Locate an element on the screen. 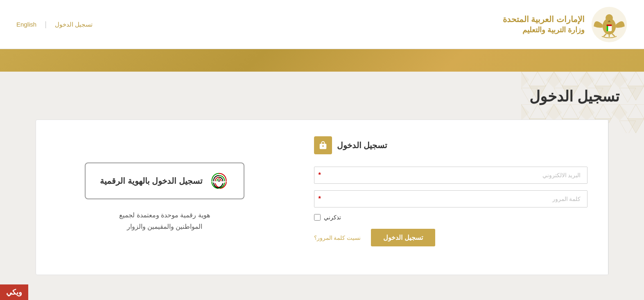  email-input-group: * is located at coordinates (451, 175).